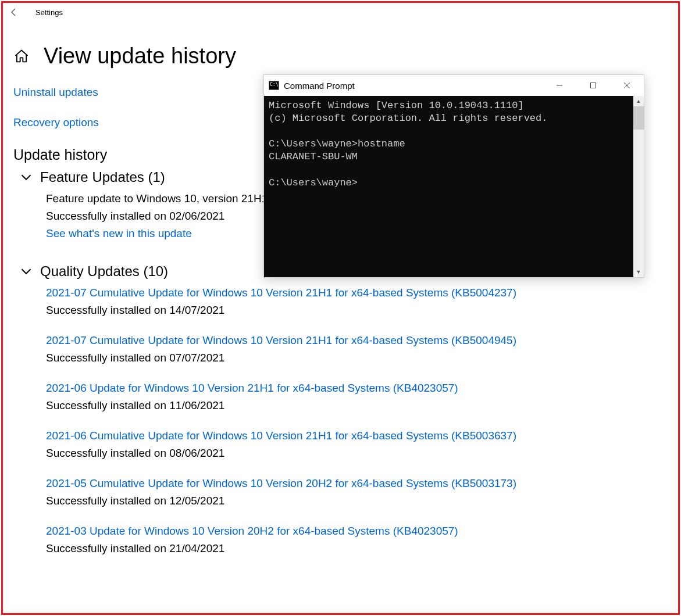 The width and height of the screenshot is (681, 616). What do you see at coordinates (362, 436) in the screenshot?
I see `quality-update-link: 2021-06 Cumulative Update for Windows 10…` at bounding box center [362, 436].